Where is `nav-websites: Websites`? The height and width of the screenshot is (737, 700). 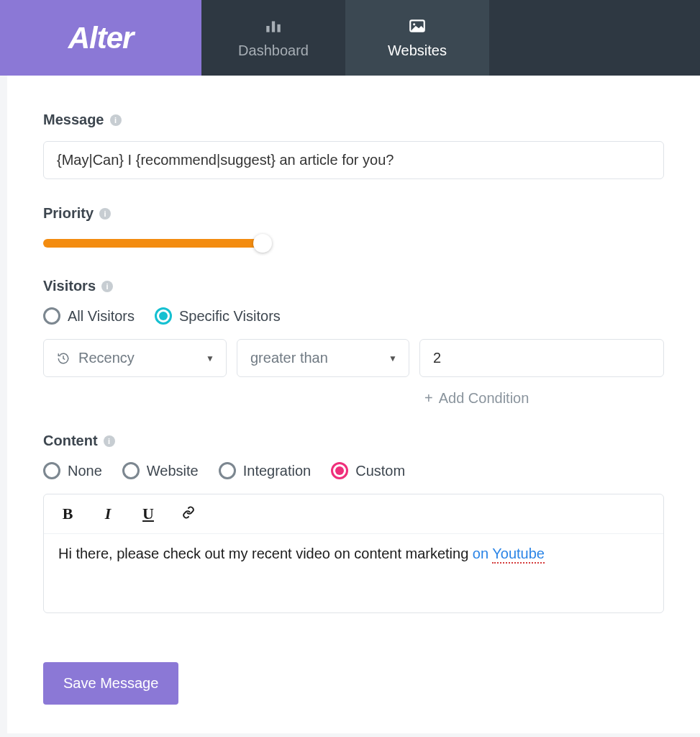
nav-websites: Websites is located at coordinates (417, 37).